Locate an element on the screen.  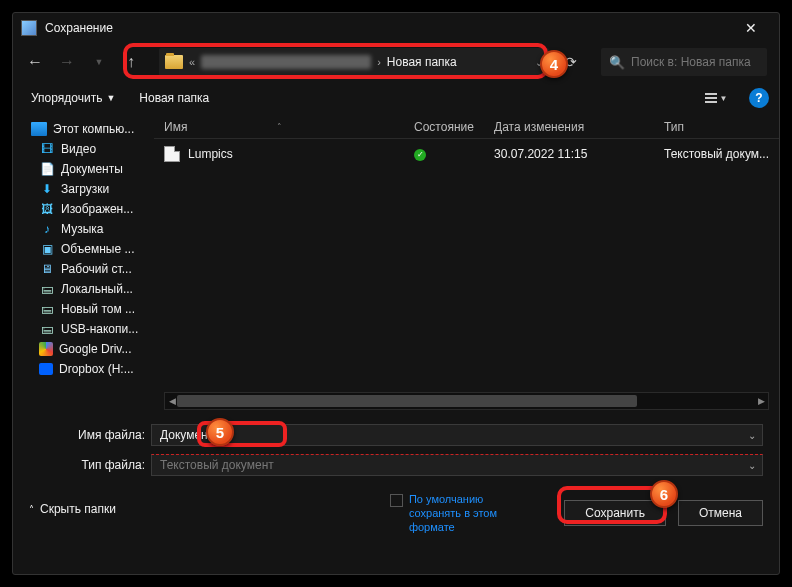
filetype-select: Текстовый документ ⌄ is located at coordinates (457, 465).